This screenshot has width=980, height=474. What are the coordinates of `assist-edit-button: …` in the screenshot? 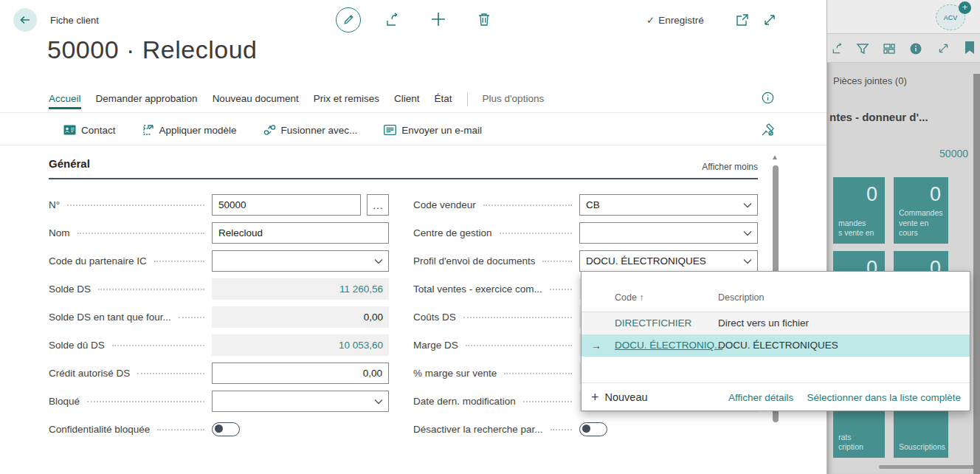 It's located at (378, 205).